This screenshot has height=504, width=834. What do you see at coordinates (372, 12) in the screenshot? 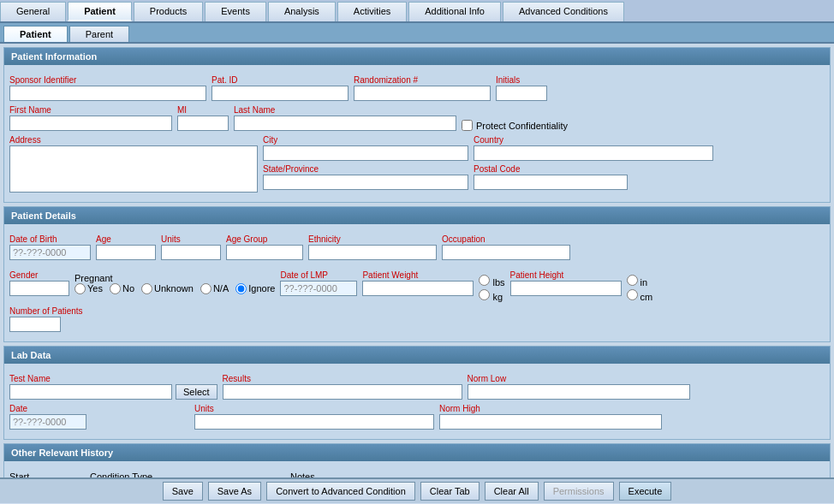
I see `tab-activities: Activities` at bounding box center [372, 12].